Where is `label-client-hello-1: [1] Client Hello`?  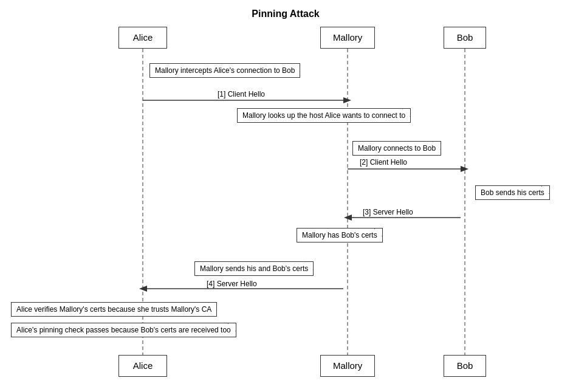 label-client-hello-1: [1] Client Hello is located at coordinates (241, 94).